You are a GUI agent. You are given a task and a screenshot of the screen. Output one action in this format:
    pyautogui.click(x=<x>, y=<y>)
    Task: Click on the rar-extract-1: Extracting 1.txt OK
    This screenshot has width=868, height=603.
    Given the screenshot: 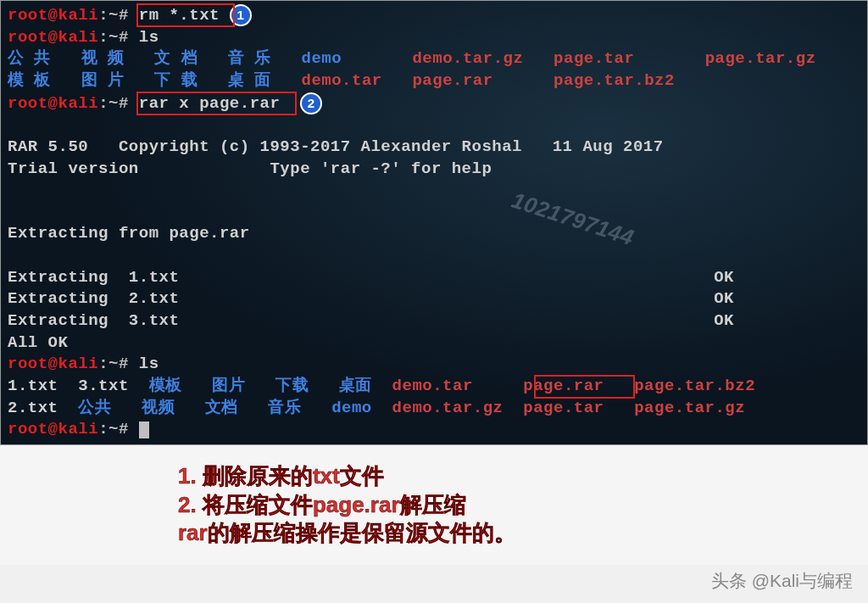 What is the action you would take?
    pyautogui.click(x=434, y=278)
    